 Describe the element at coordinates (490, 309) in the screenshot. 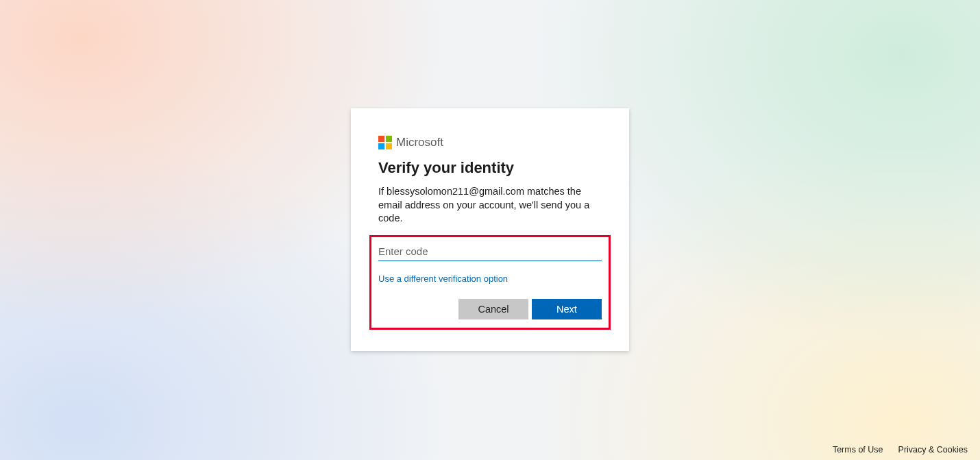

I see `button-row: Cancel Next` at that location.